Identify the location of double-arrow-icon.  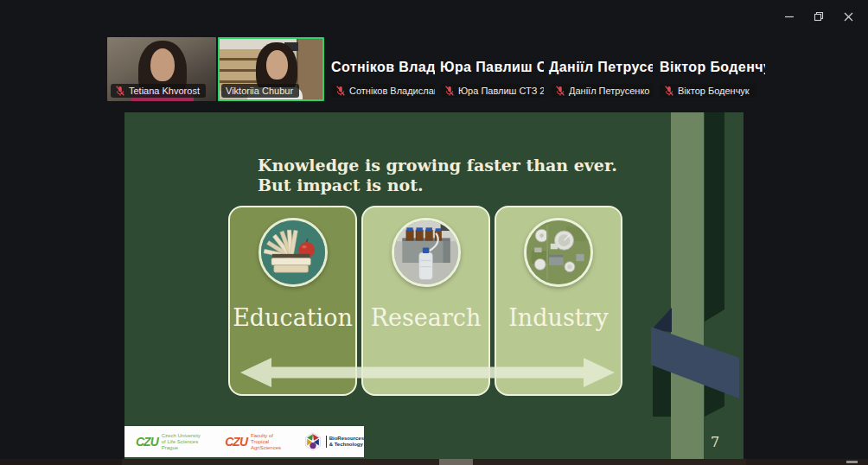
(427, 373).